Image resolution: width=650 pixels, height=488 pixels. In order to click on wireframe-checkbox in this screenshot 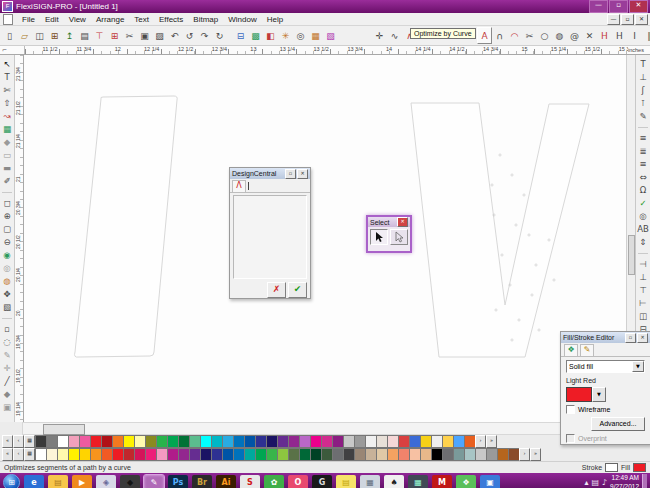, I will do `click(570, 410)`.